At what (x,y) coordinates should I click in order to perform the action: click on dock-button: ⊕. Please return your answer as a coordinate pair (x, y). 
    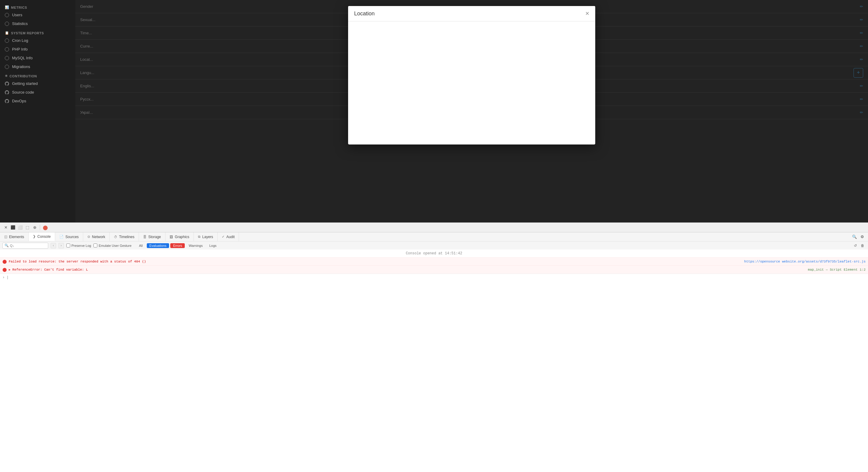
    Looking at the image, I should click on (35, 228).